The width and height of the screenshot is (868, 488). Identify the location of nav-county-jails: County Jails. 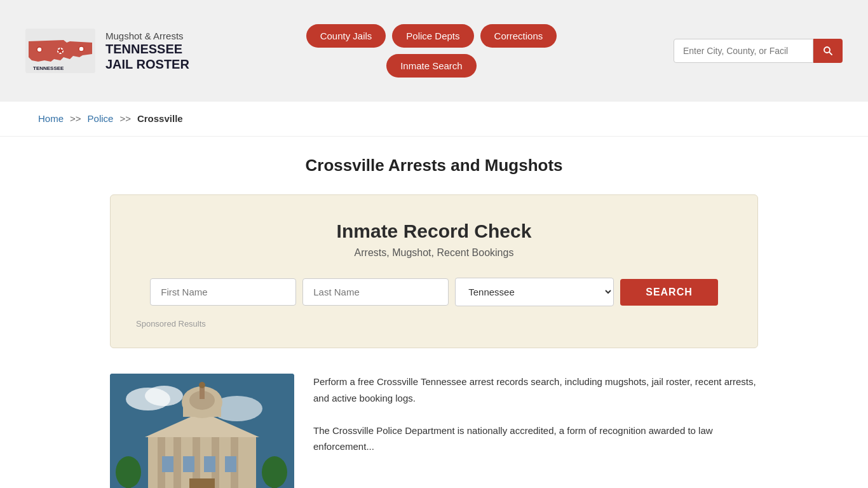
(346, 36).